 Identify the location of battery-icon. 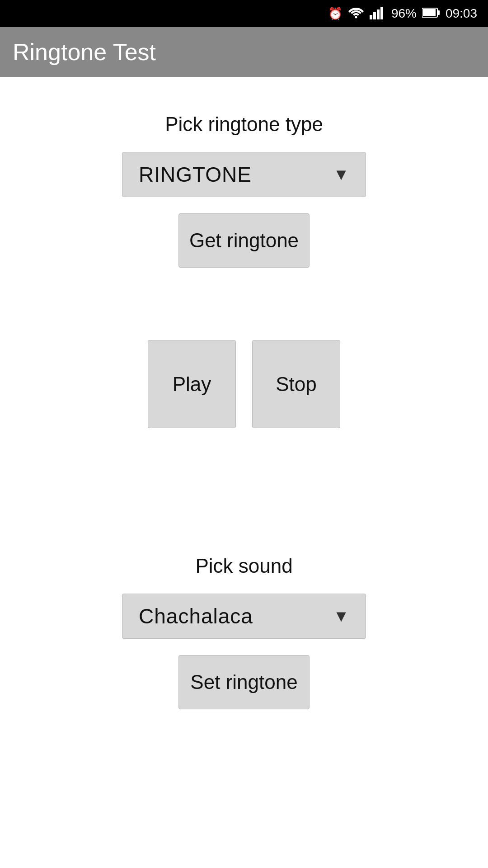
(431, 14).